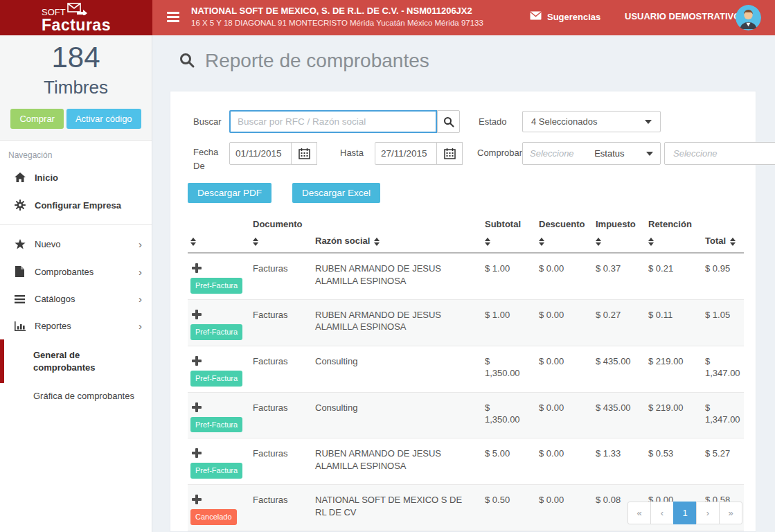 This screenshot has width=775, height=532. Describe the element at coordinates (465, 323) in the screenshot. I see `table-row: Pref-Factura Facturas RUBEN ARMANDO DE J…` at that location.